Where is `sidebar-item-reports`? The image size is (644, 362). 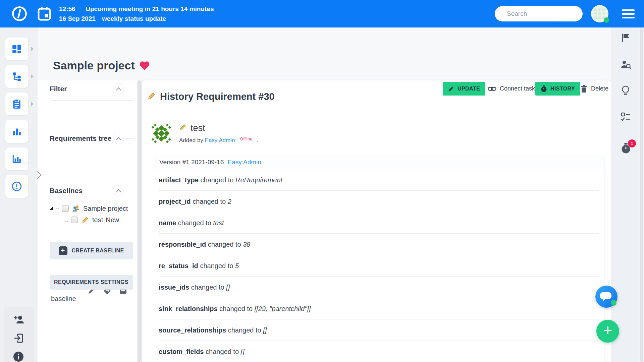
sidebar-item-reports is located at coordinates (17, 159).